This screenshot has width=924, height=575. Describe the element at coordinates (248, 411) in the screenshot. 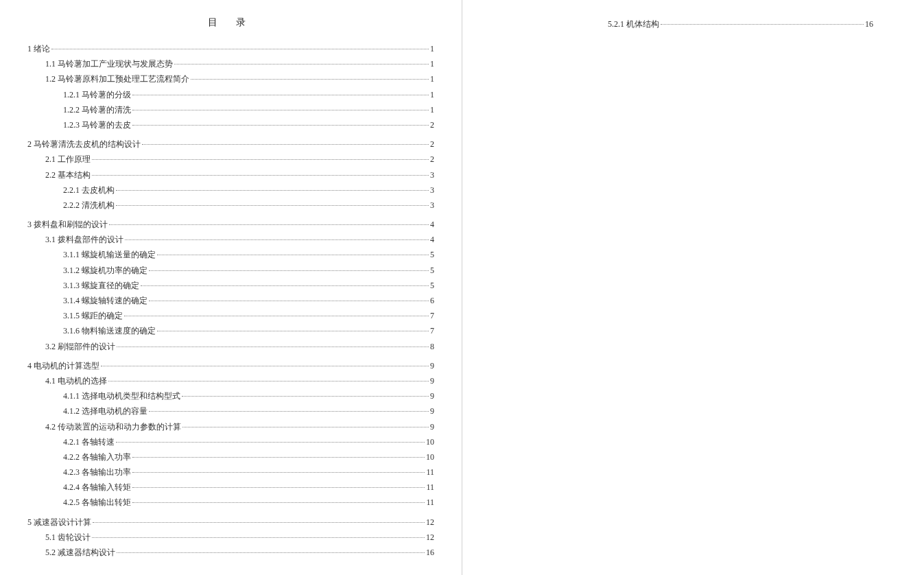

I see `toc-entry: 4.1.2 选择电动机的容量9` at that location.